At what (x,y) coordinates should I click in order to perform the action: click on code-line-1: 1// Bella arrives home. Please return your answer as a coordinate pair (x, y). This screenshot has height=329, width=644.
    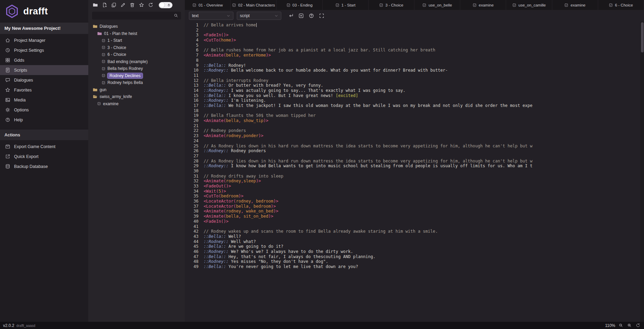
    Looking at the image, I should click on (414, 25).